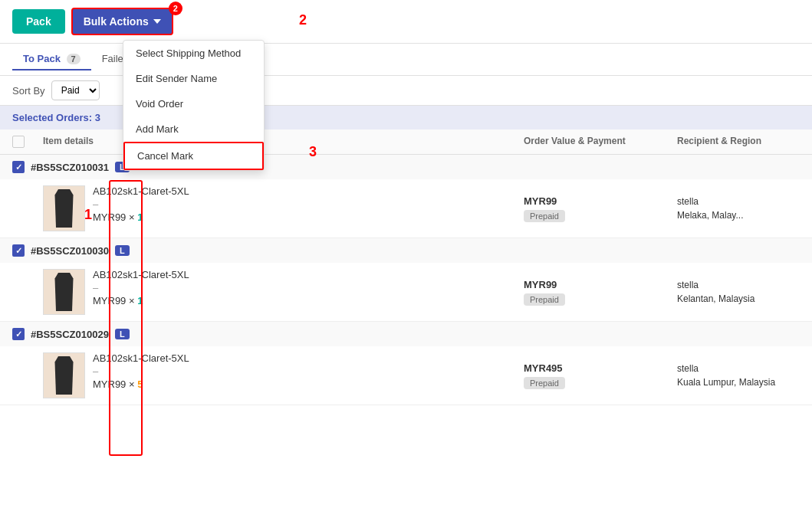 The height and width of the screenshot is (521, 812). Describe the element at coordinates (544, 300) in the screenshot. I see `order-2-payment-badge: Prepaid` at that location.